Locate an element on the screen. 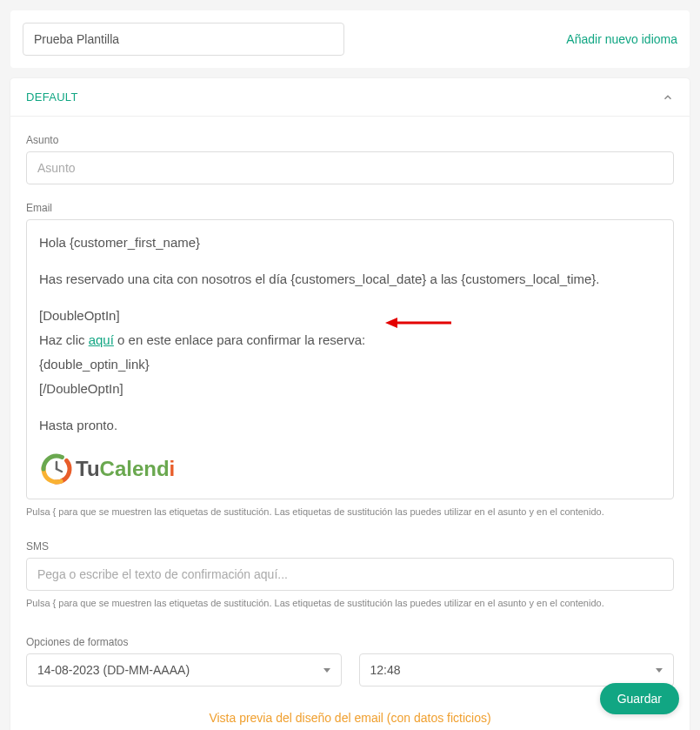  email-click-prefix: Haz clic is located at coordinates (64, 339).